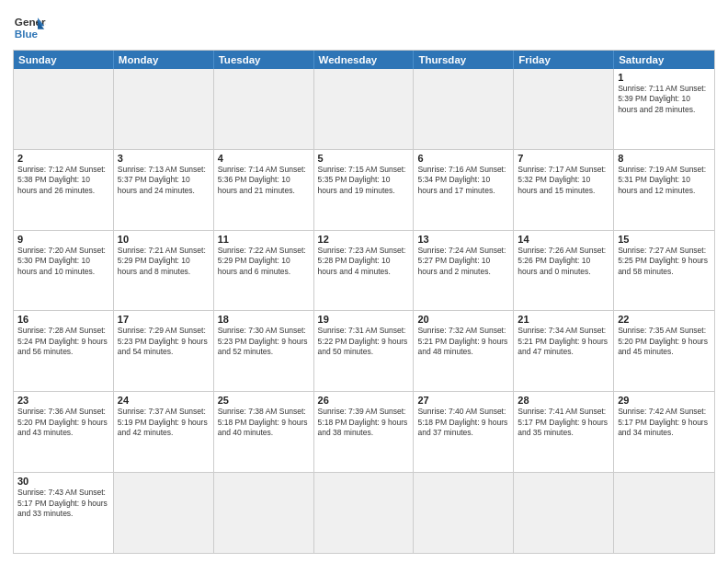 This screenshot has height=563, width=728. Describe the element at coordinates (664, 60) in the screenshot. I see `header-day-saturday: Saturday` at that location.